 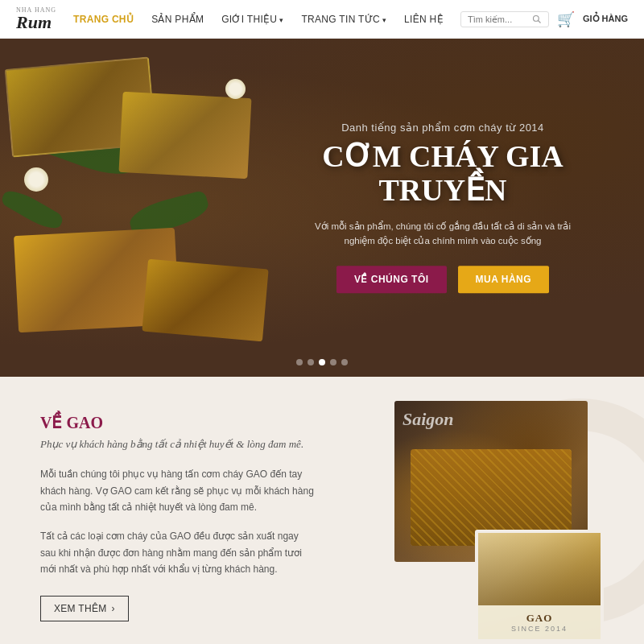 I want to click on about-tagline: Phục vụ khách hàng bằng tất cả nhiệt huy…, so click(x=177, y=444).